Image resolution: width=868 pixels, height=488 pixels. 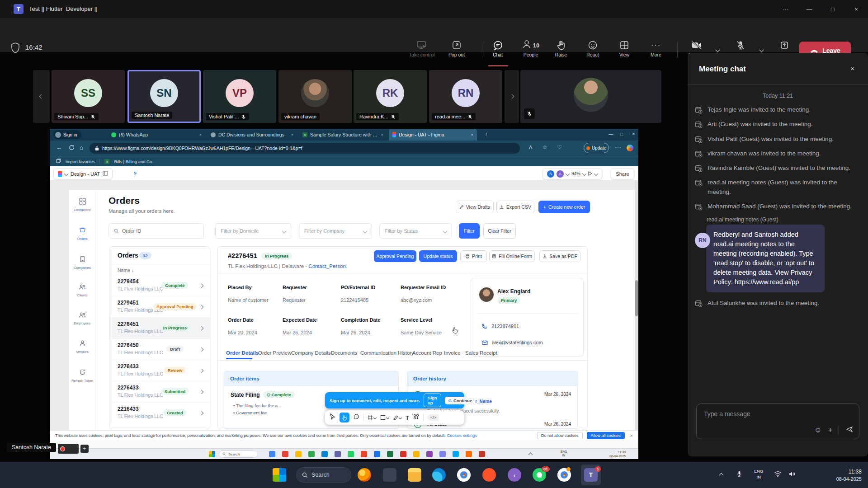 I want to click on order-id-search, so click(x=156, y=231).